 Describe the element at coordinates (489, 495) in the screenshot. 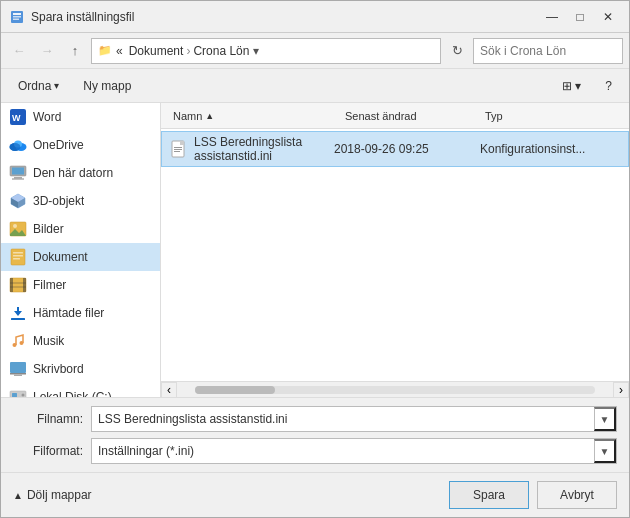

I see `save-button: Spara` at that location.